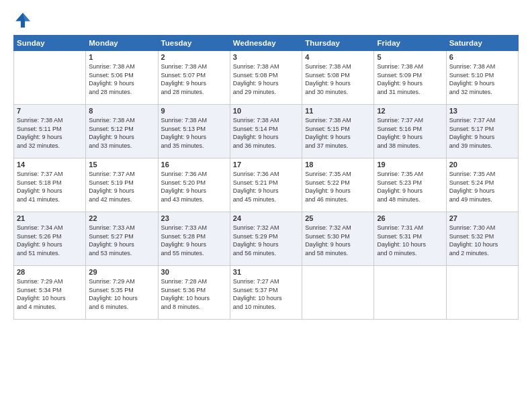  I want to click on day-info: Sunrise: 7:35 AM Sunset: 5:22 PM Dayligh…, so click(338, 187).